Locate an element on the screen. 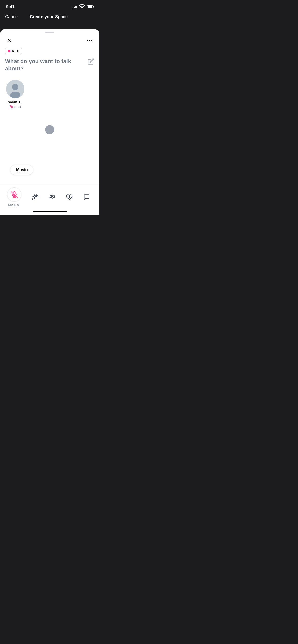  close-button: ✕ is located at coordinates (9, 41).